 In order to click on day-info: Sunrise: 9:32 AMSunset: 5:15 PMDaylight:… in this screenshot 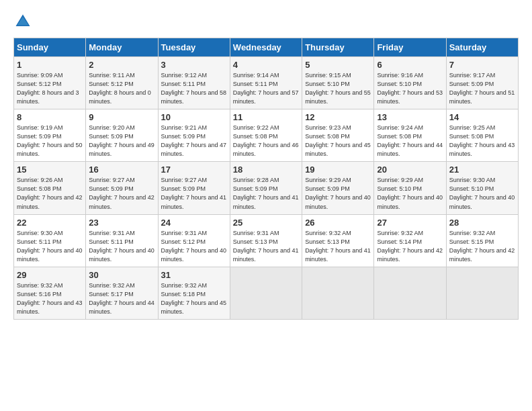, I will do `click(482, 246)`.